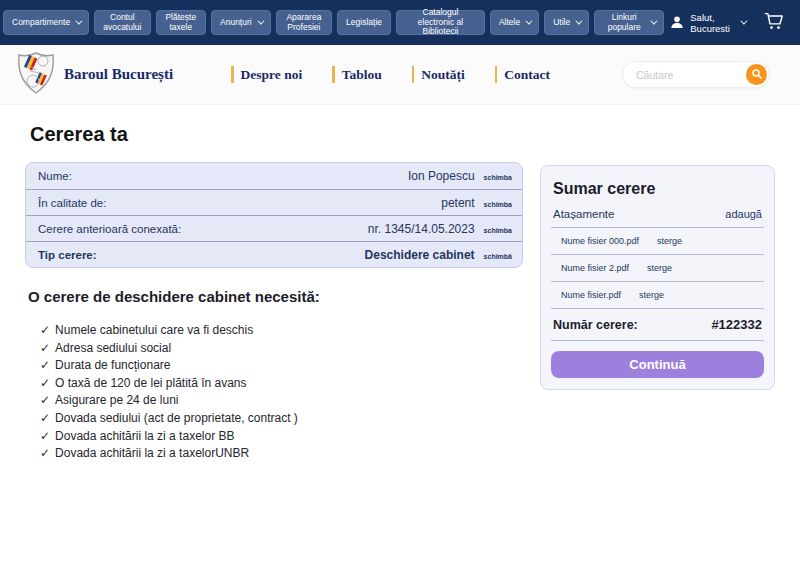 The image size is (800, 582). Describe the element at coordinates (584, 214) in the screenshot. I see `attachments-label: Atașamente` at that location.